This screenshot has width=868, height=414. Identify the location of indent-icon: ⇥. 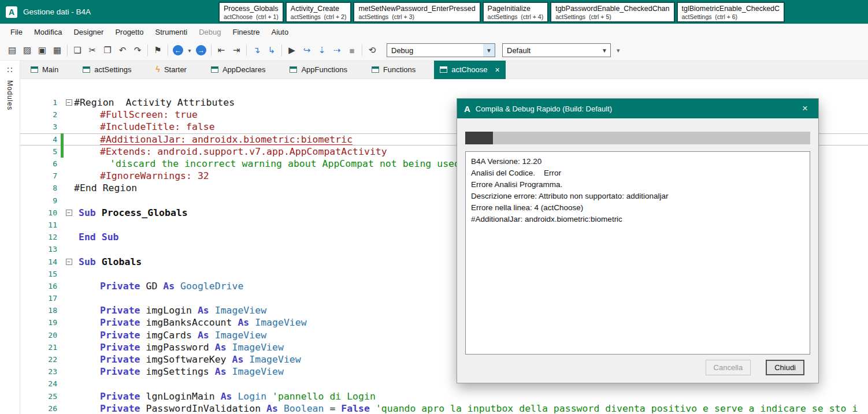
(236, 50).